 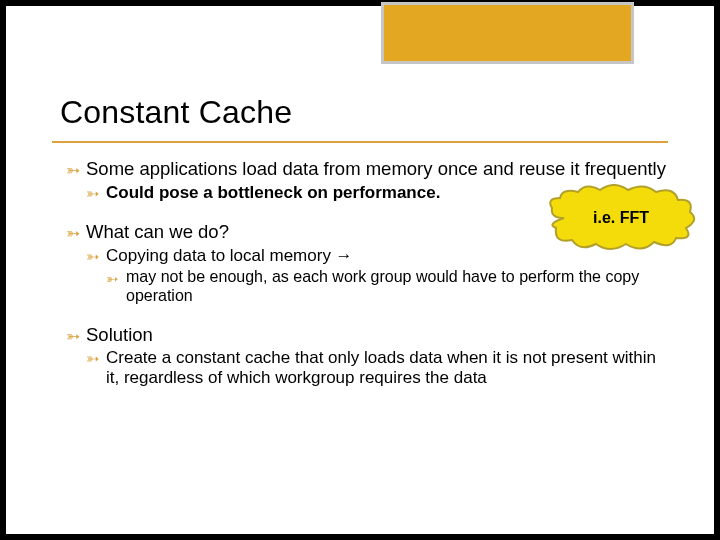 What do you see at coordinates (621, 218) in the screenshot?
I see `bubble-label: i.e. FFT` at bounding box center [621, 218].